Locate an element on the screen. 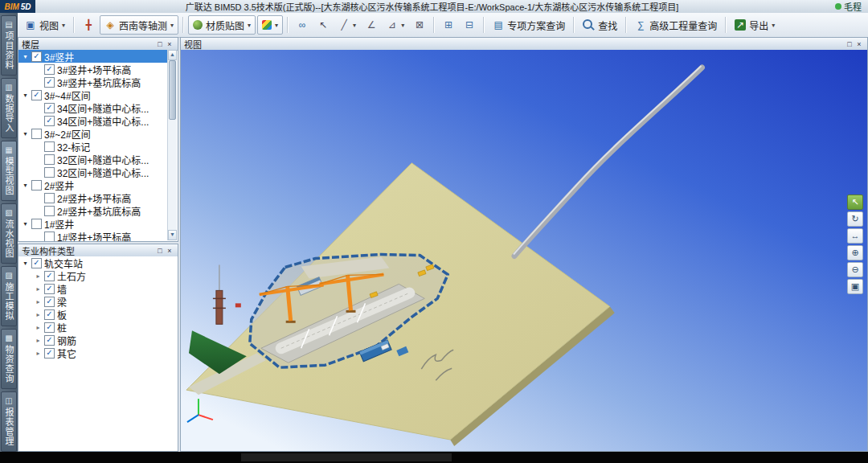  export-button: ↗导出▾ is located at coordinates (755, 25).